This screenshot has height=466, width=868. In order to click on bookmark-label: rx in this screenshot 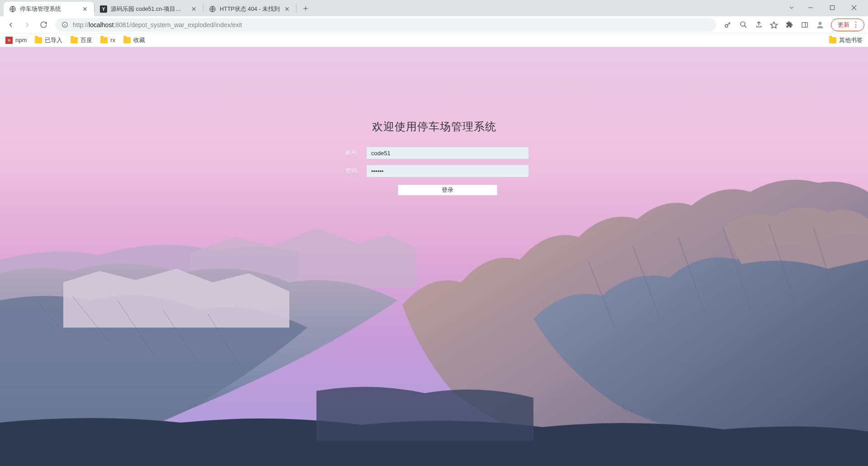, I will do `click(113, 40)`.